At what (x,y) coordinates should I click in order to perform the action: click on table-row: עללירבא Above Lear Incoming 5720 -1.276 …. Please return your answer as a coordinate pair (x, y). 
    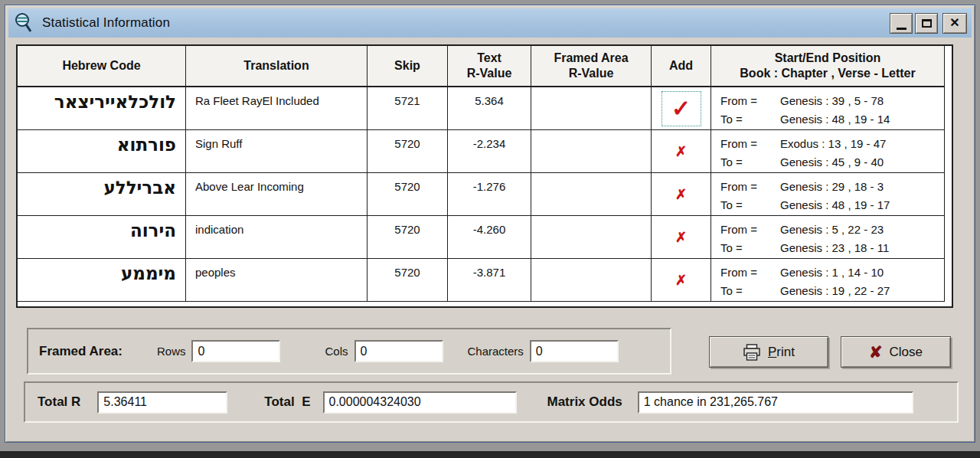
    Looking at the image, I should click on (485, 195).